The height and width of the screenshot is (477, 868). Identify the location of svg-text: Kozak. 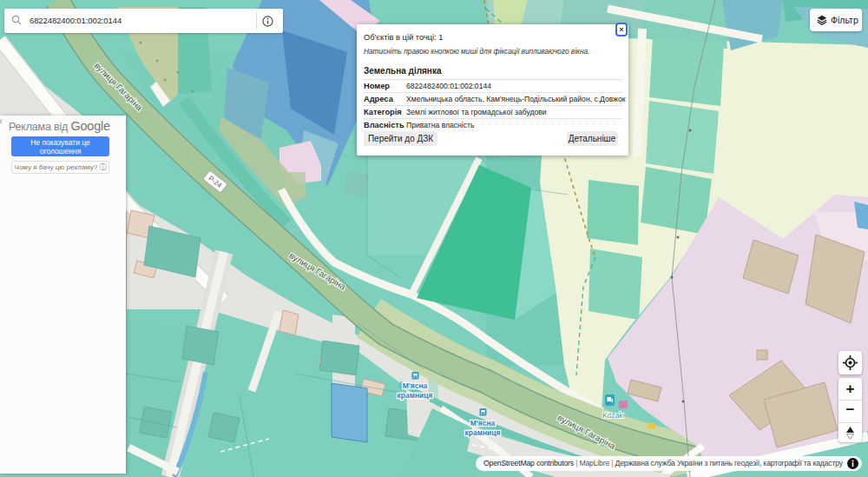
(613, 415).